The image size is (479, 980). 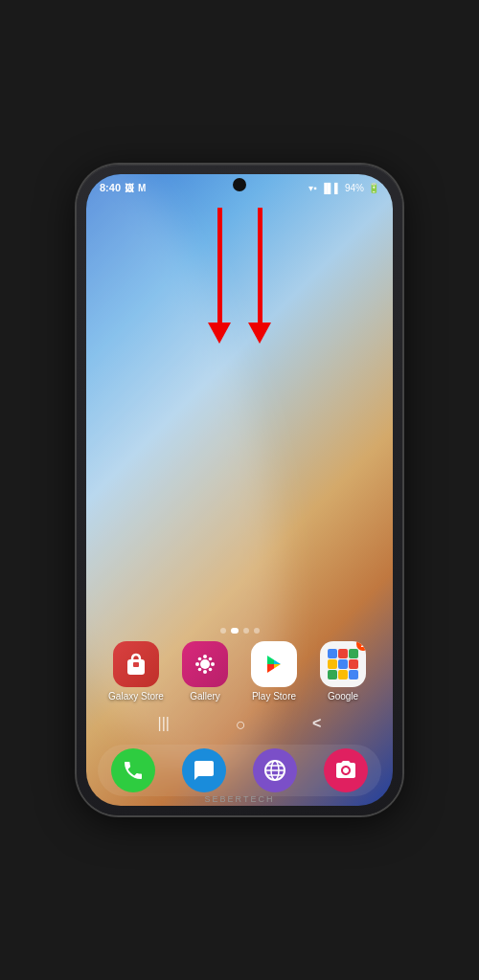 I want to click on gallery-app: Gallery, so click(x=205, y=672).